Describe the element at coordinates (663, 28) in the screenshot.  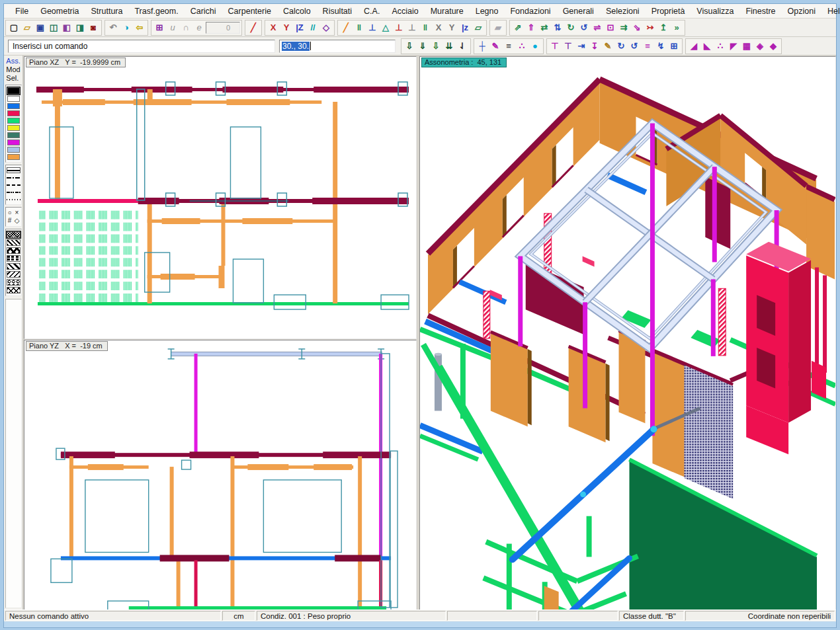
I see `lift-icon: ↥` at that location.